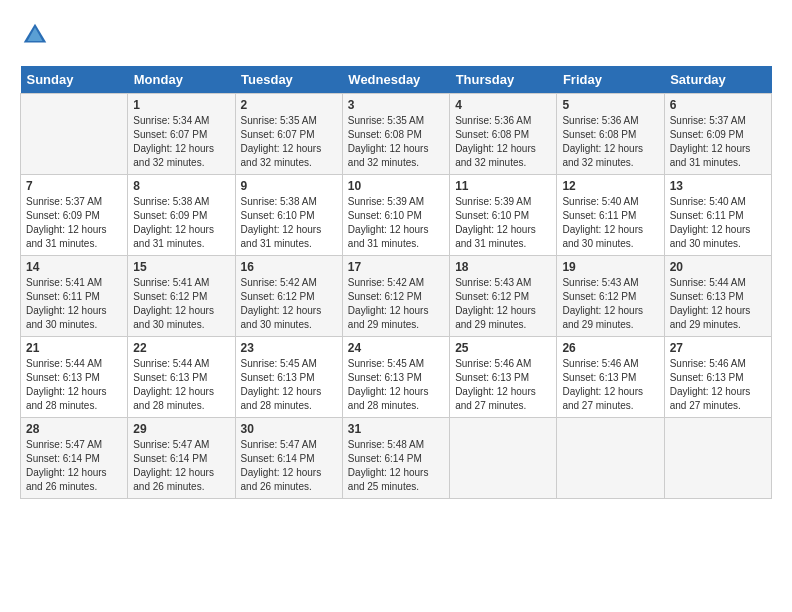  I want to click on day-number: 14, so click(74, 267).